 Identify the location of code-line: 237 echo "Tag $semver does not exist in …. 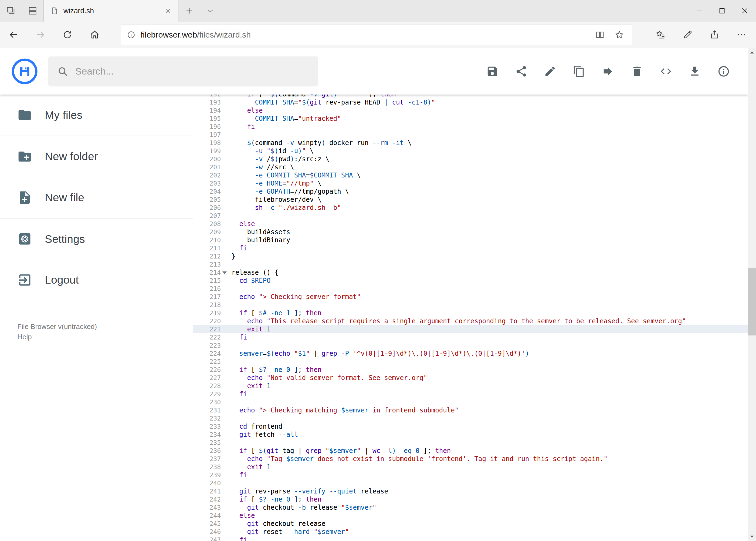
(471, 459).